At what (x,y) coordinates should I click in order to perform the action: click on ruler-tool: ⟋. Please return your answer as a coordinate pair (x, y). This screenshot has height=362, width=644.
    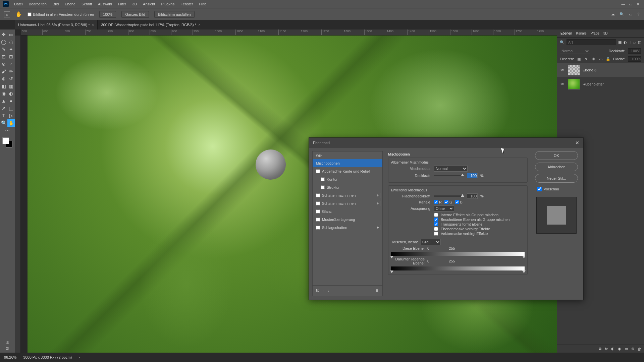
    Looking at the image, I should click on (11, 64).